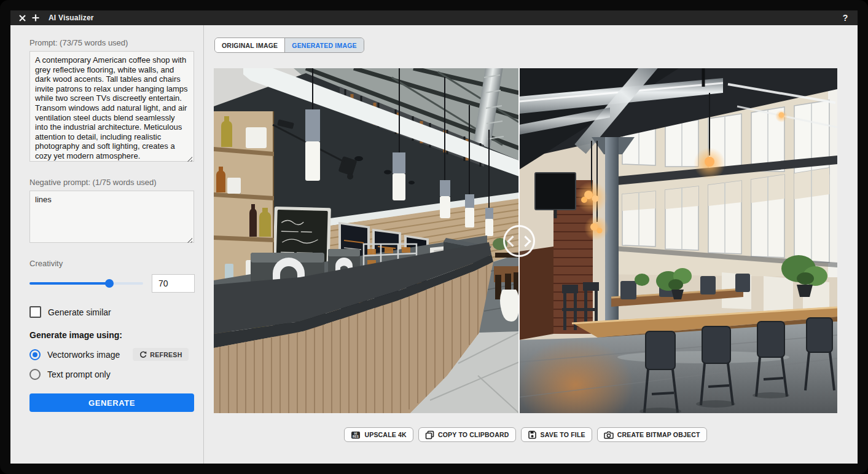  Describe the element at coordinates (519, 241) in the screenshot. I see `comparison-slider-handle` at that location.